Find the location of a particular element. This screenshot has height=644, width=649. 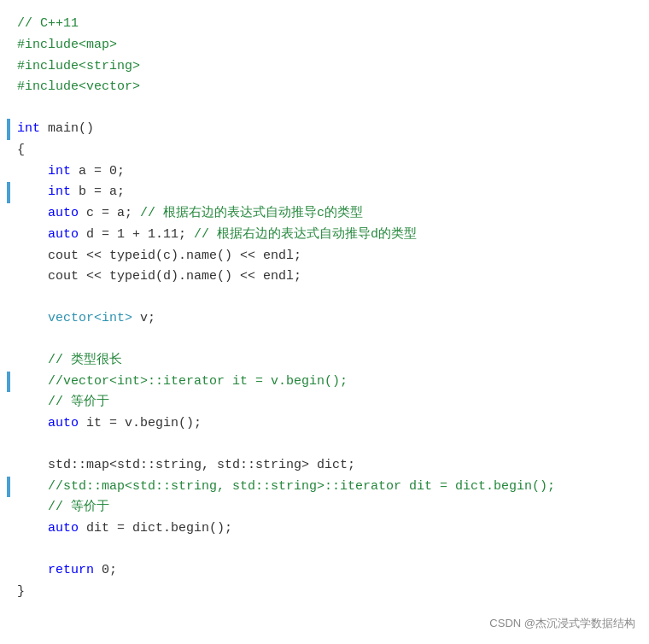

code-line: // 类型很长 is located at coordinates (321, 360).